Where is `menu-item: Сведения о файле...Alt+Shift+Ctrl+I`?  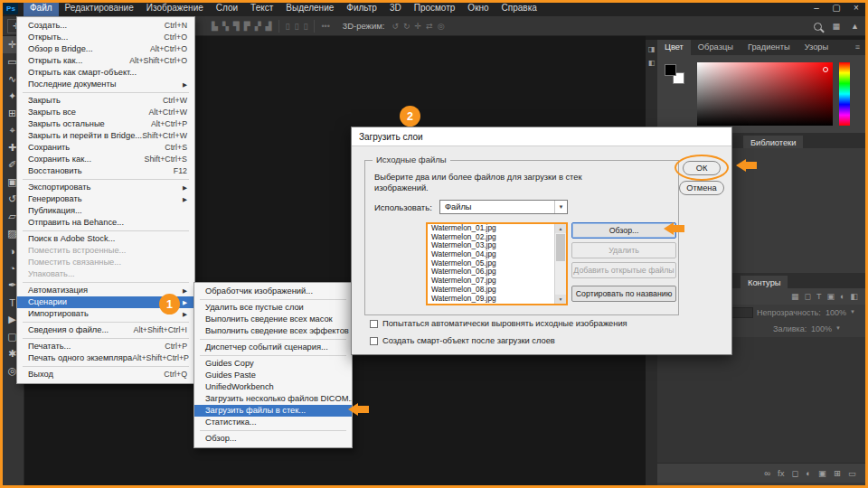
menu-item: Сведения о файле...Alt+Shift+Ctrl+I is located at coordinates (106, 331).